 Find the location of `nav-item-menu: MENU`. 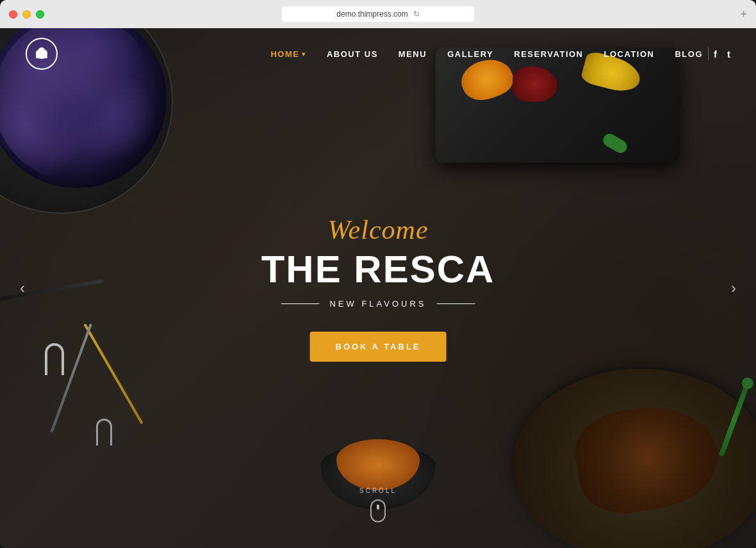

nav-item-menu: MENU is located at coordinates (413, 54).